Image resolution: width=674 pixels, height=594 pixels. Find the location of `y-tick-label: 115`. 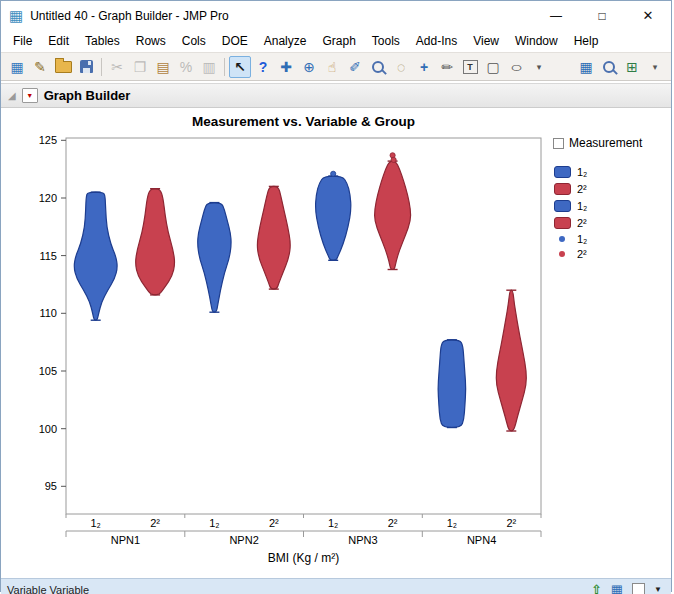

y-tick-label: 115 is located at coordinates (48, 256).